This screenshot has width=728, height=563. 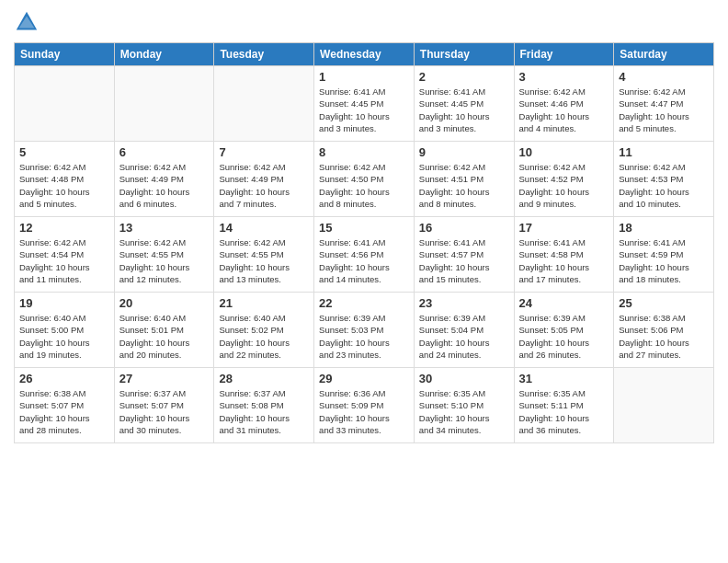 What do you see at coordinates (264, 153) in the screenshot?
I see `day-number: 7` at bounding box center [264, 153].